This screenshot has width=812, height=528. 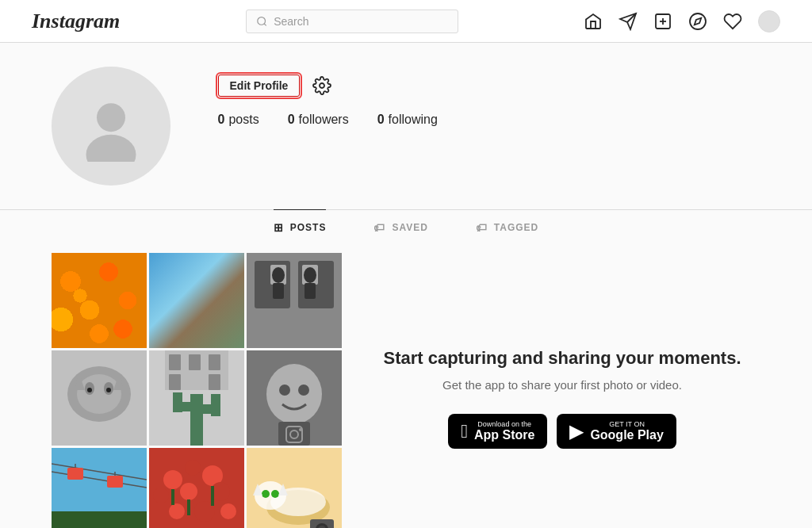 What do you see at coordinates (262, 21) in the screenshot?
I see `search-icon` at bounding box center [262, 21].